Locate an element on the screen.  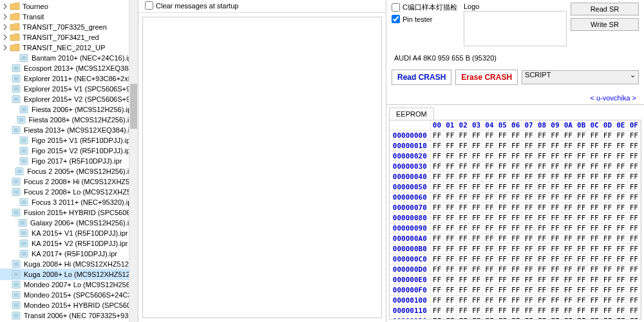
hex-row: 000000C0FFFFFFFFFFFFFFFFFFFFFFFFFFFFFFFF is located at coordinates (515, 260).